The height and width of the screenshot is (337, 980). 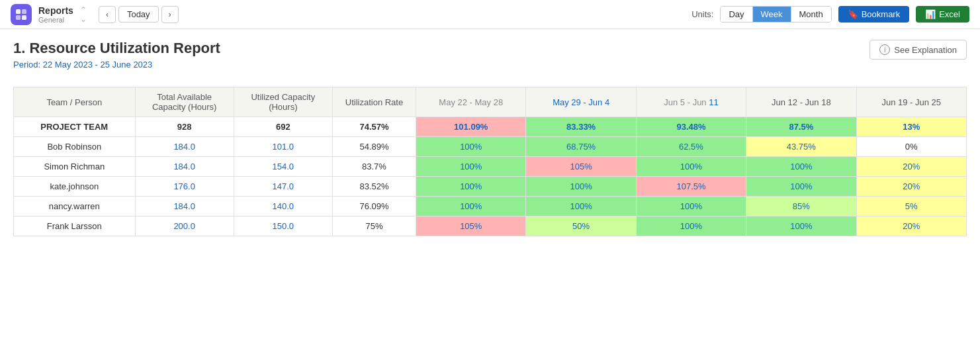 I want to click on cell-rate: 74.57%, so click(x=374, y=127).